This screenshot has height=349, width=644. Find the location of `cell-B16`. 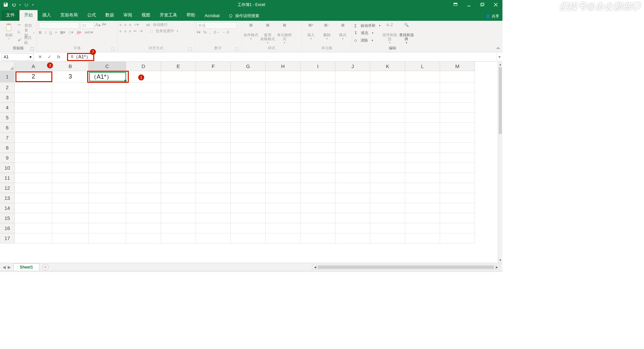

cell-B16 is located at coordinates (70, 228).